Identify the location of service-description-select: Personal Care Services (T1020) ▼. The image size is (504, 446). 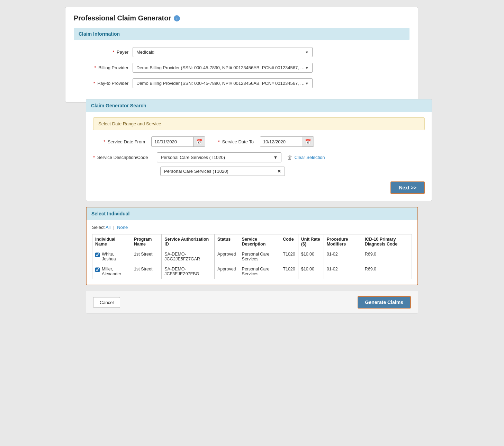
(219, 157).